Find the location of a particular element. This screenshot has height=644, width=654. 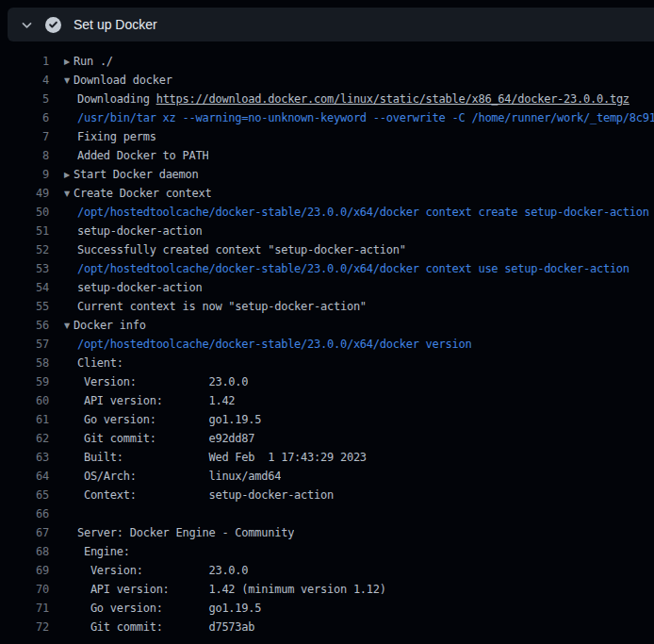

line-number: 9 is located at coordinates (25, 174).